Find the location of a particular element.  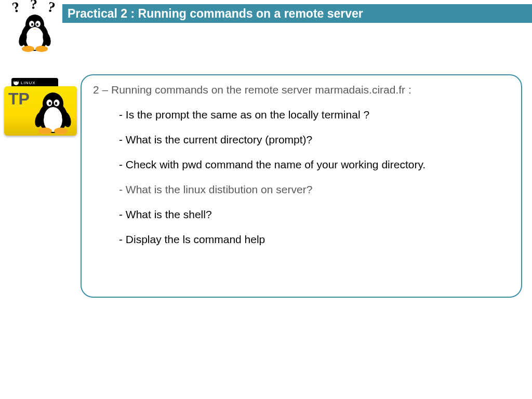

folder-badge: TP is located at coordinates (19, 99).